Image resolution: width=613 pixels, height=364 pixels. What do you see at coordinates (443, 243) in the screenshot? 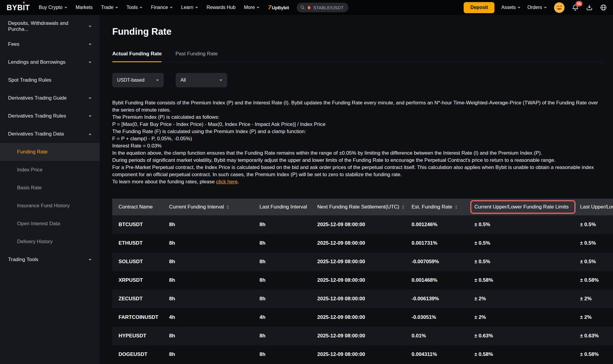
I see `cell-est-rate: 0.001731%` at bounding box center [443, 243].